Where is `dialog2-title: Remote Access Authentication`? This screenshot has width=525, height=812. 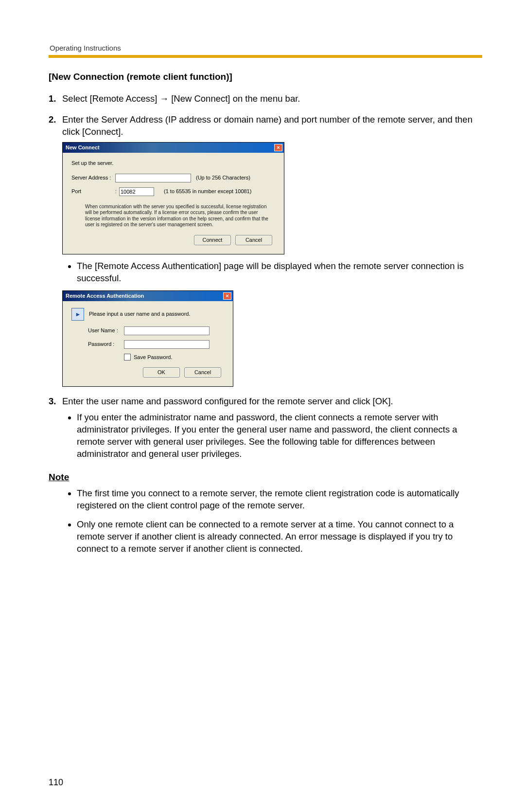
dialog2-title: Remote Access Authentication is located at coordinates (105, 296).